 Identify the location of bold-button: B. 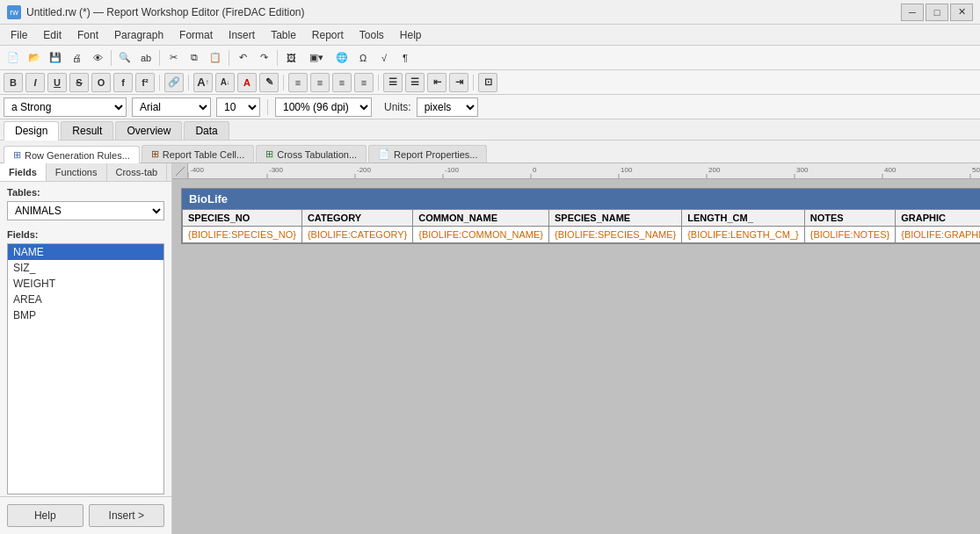
(13, 83).